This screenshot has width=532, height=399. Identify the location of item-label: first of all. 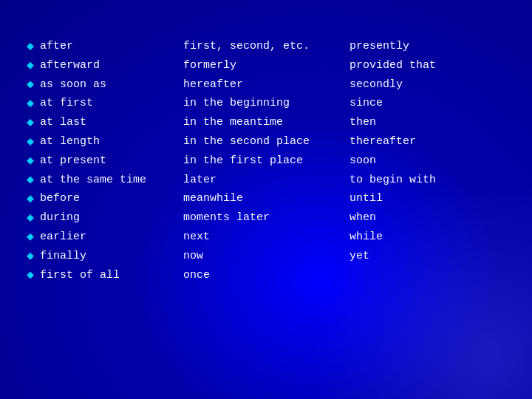
(80, 276).